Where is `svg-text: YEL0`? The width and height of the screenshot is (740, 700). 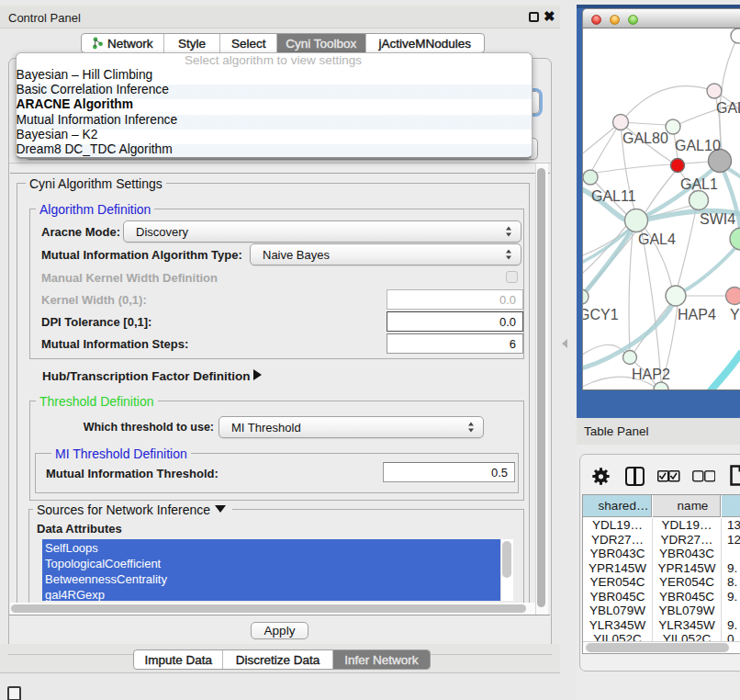 svg-text: YEL0 is located at coordinates (734, 314).